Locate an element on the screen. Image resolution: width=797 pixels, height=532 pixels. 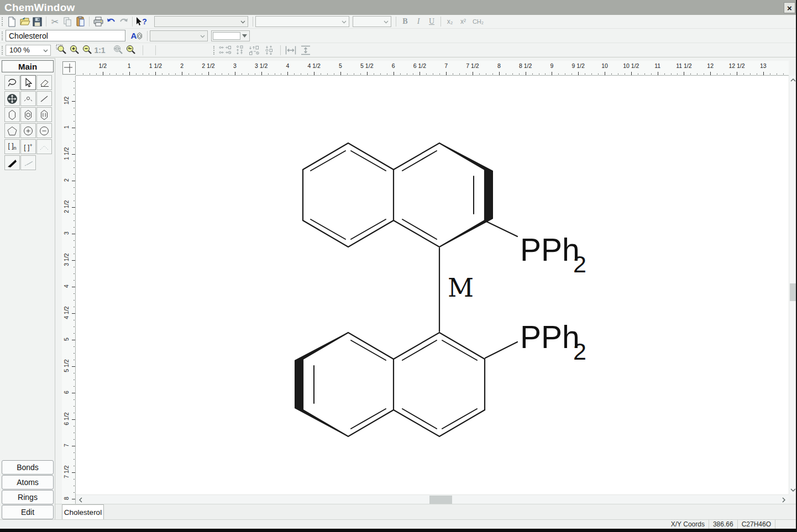
palette-page-bonds: Bonds is located at coordinates (28, 467).